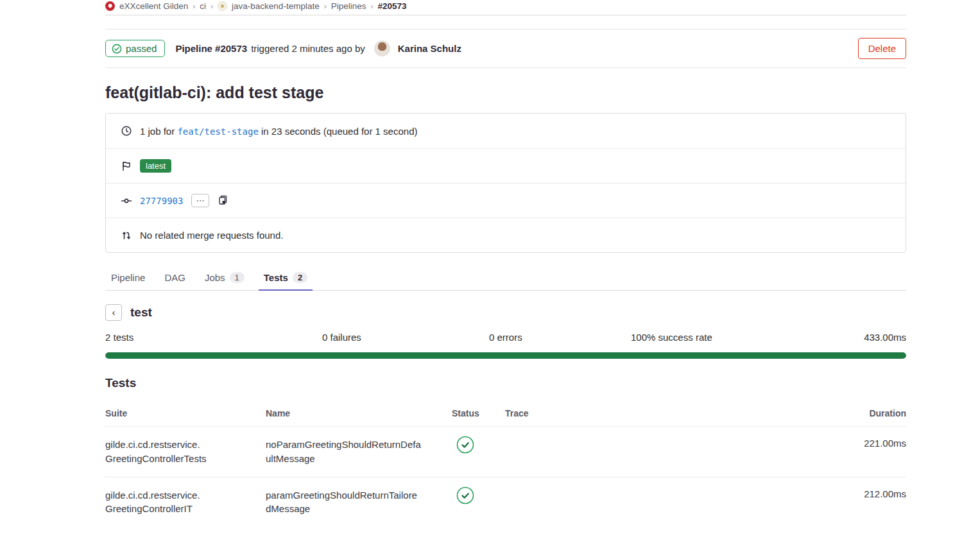 This screenshot has height=541, width=980. Describe the element at coordinates (223, 200) in the screenshot. I see `clipboard-icon` at that location.